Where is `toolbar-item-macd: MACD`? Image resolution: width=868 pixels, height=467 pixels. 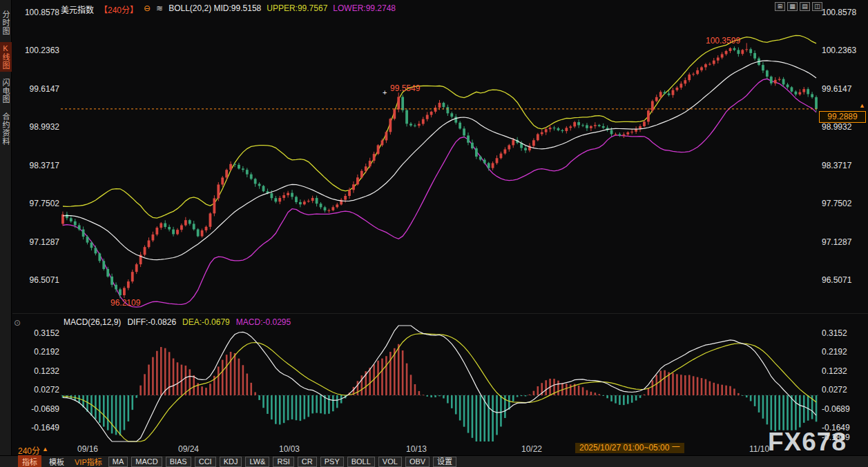 toolbar-item-macd: MACD is located at coordinates (146, 462).